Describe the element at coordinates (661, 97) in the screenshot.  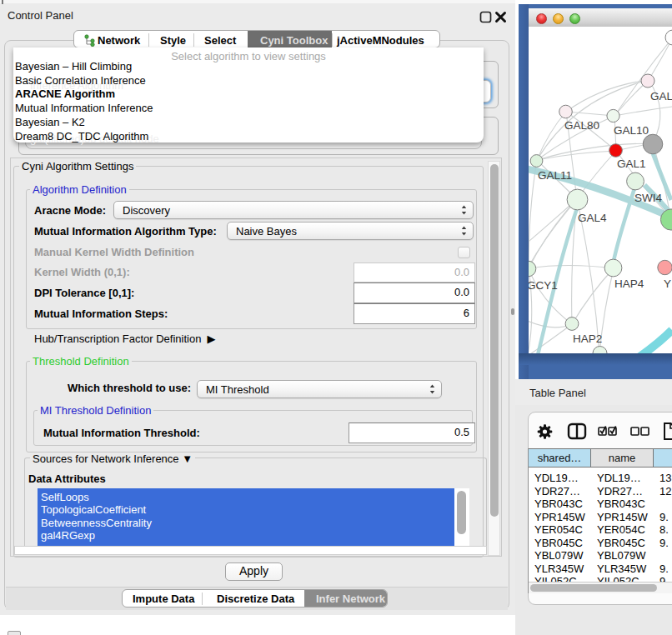
I see `svg-text: GAL2` at that location.